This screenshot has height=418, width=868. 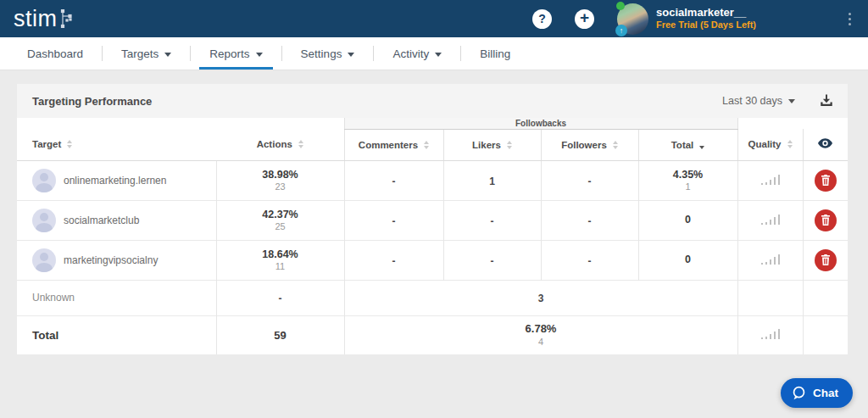 What do you see at coordinates (849, 19) in the screenshot?
I see `kebab-menu-icon` at bounding box center [849, 19].